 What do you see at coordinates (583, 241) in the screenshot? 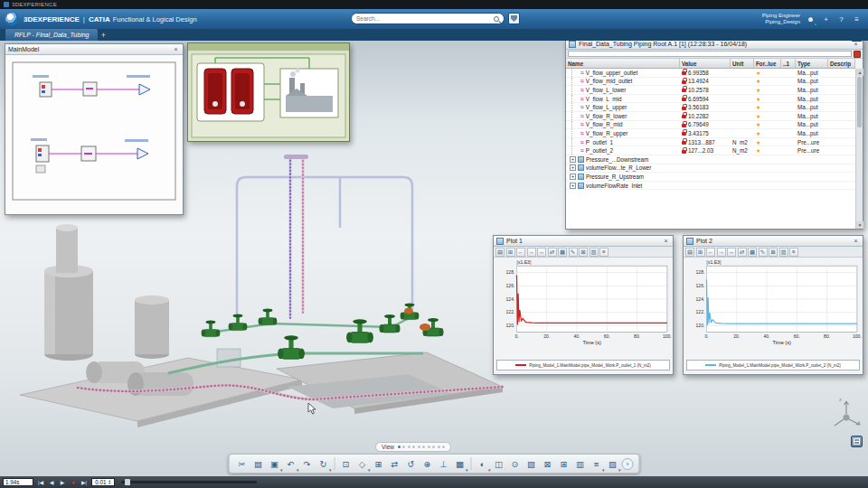
I see `plot1-titlebar: Plot 1 ×` at bounding box center [583, 241].